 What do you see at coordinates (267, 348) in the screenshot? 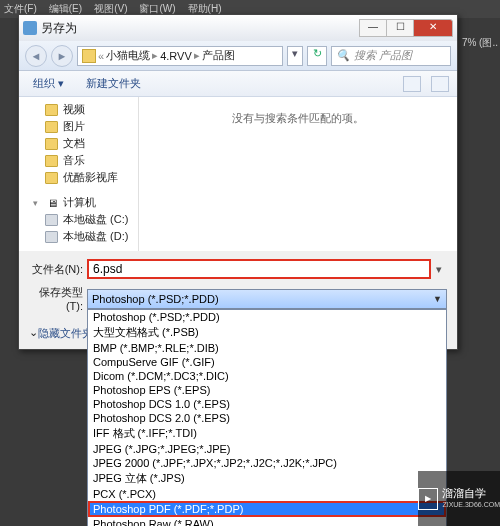
I see `filetype-option: BMP (*.BMP;*.RLE;*.DIB)` at bounding box center [267, 348].